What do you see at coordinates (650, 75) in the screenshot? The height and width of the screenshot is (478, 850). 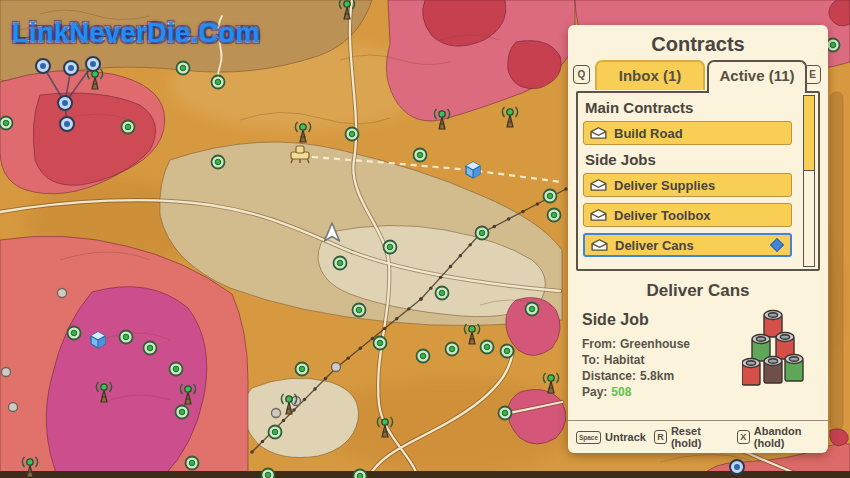 I see `tab-inbox: Inbox (1)` at bounding box center [650, 75].